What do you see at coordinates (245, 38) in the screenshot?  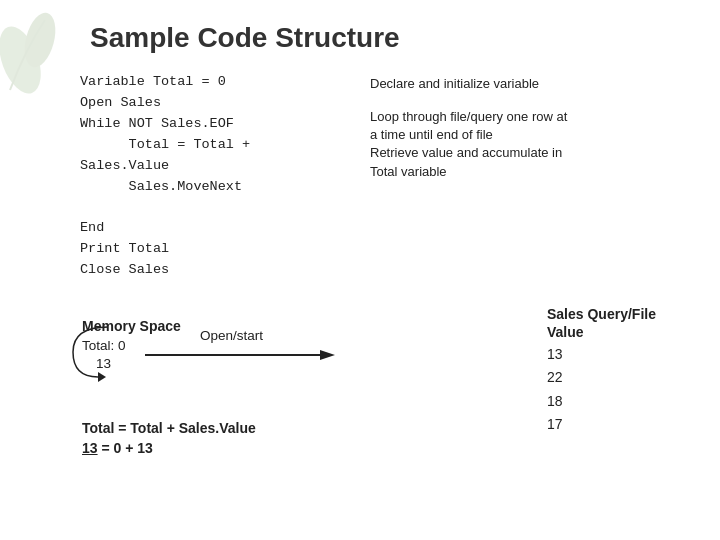 I see `page-title: Sample Code Structure` at bounding box center [245, 38].